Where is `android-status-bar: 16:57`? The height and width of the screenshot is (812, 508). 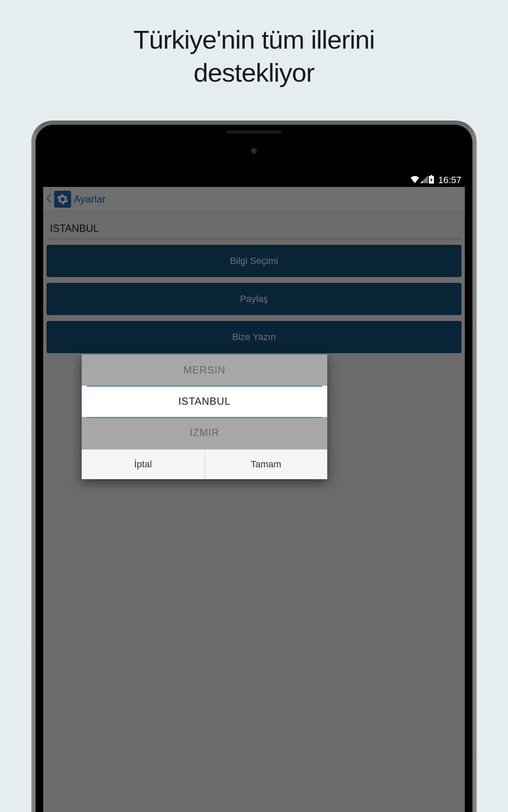
android-status-bar: 16:57 is located at coordinates (254, 180).